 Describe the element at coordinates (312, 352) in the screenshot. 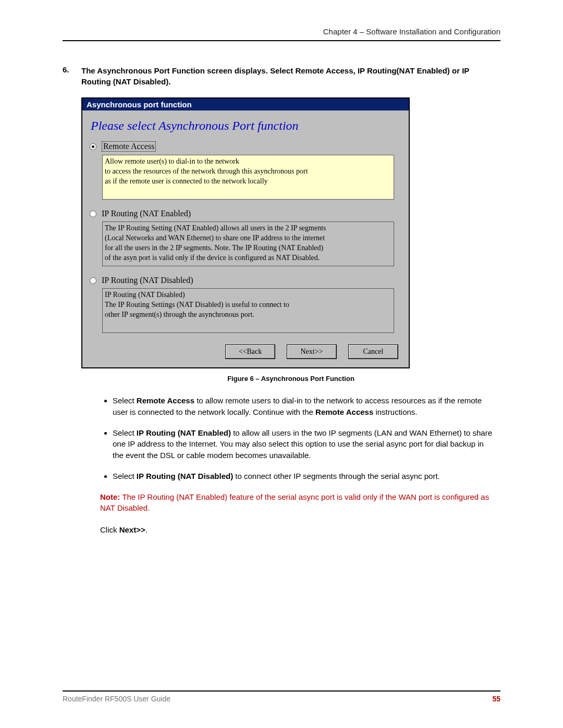

I see `next-button: Next>>` at that location.